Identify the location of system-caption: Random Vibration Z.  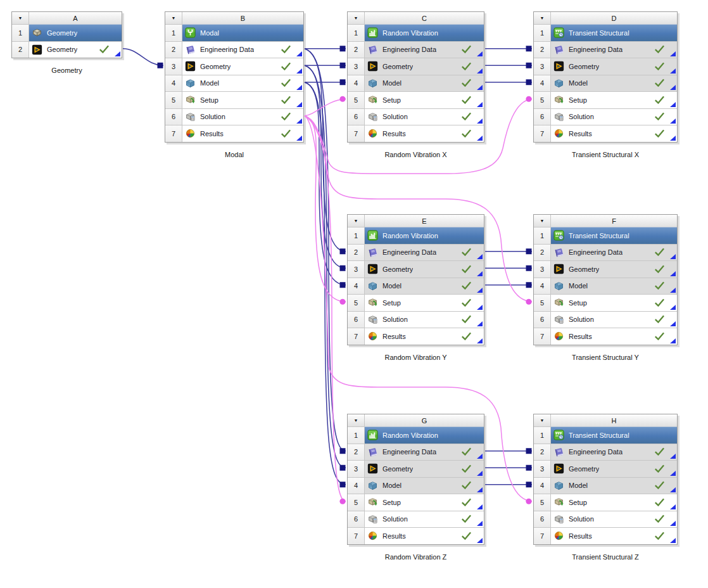
(415, 557).